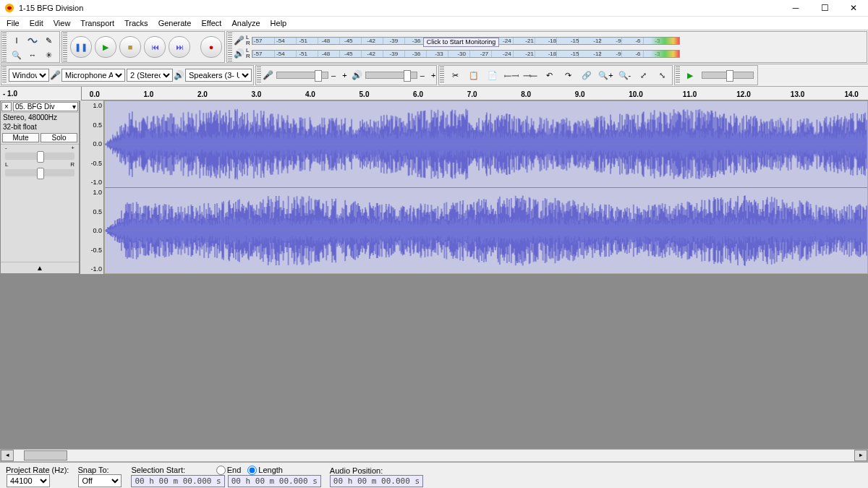 This screenshot has height=488, width=868. What do you see at coordinates (796, 8) in the screenshot?
I see `minimize-button: ─` at bounding box center [796, 8].